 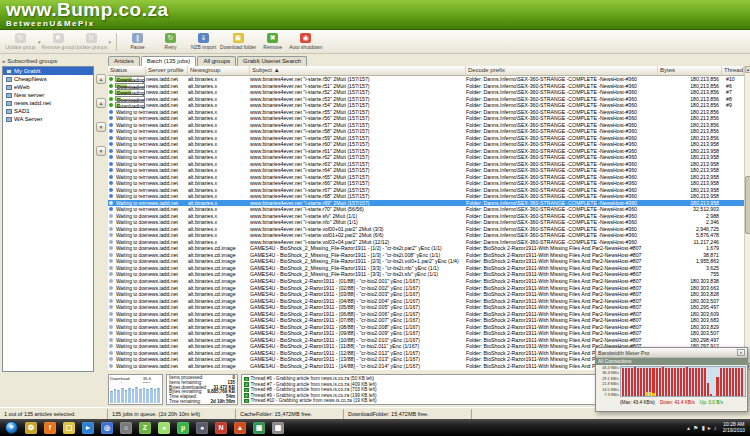 I want to click on image-viewer-icon: ▦, so click(x=278, y=428).